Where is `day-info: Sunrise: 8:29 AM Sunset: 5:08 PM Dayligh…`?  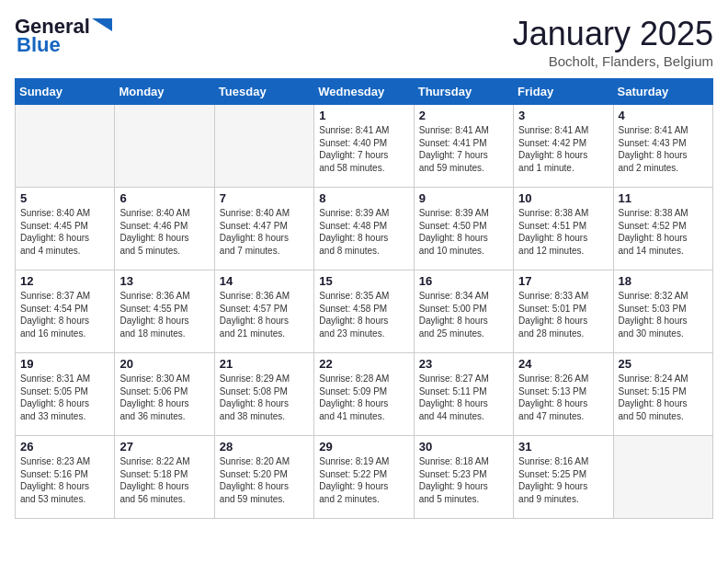 day-info: Sunrise: 8:29 AM Sunset: 5:08 PM Dayligh… is located at coordinates (265, 397).